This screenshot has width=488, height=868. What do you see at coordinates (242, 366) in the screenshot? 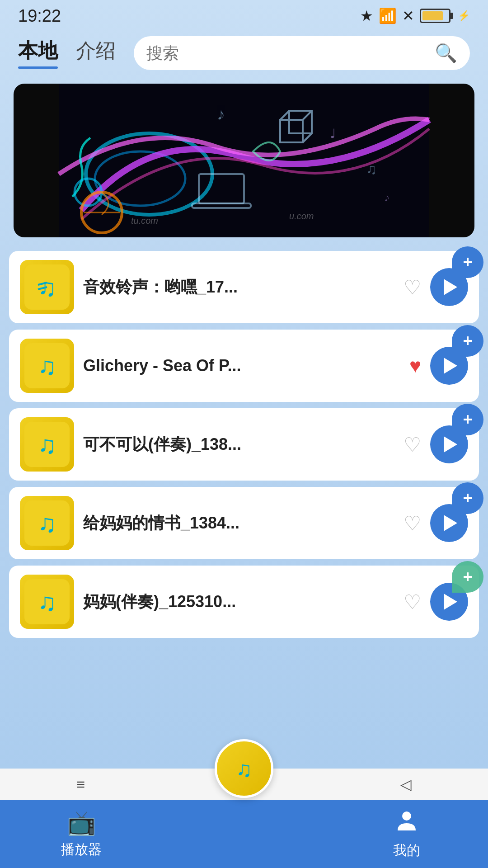
I see `song-title: Glichery - Sea Of P...` at bounding box center [242, 366].